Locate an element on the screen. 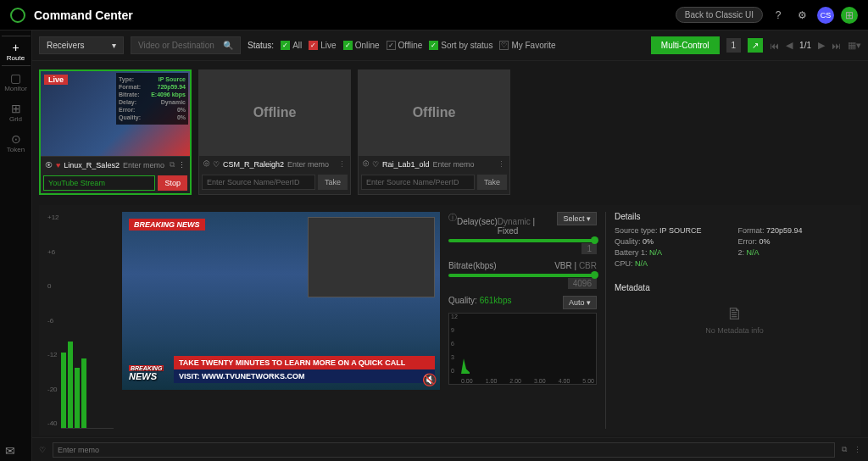  sidebar-item-grid: ⊞Grid is located at coordinates (16, 112).